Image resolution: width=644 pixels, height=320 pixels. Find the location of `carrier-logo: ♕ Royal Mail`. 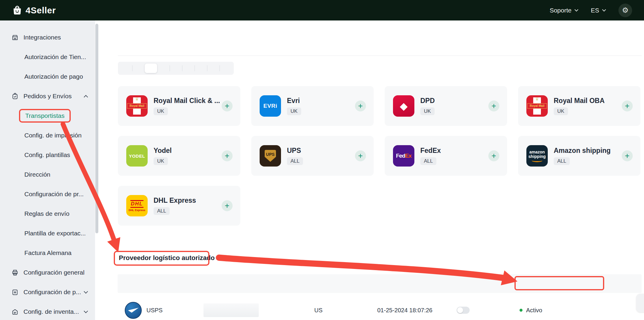

carrier-logo: ♕ Royal Mail is located at coordinates (537, 106).